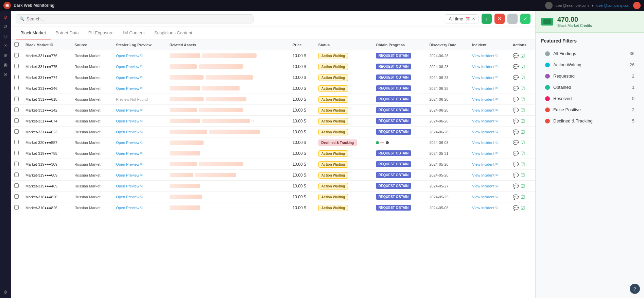  I want to click on filter-item-resolved: Resolved 0, so click(590, 99).